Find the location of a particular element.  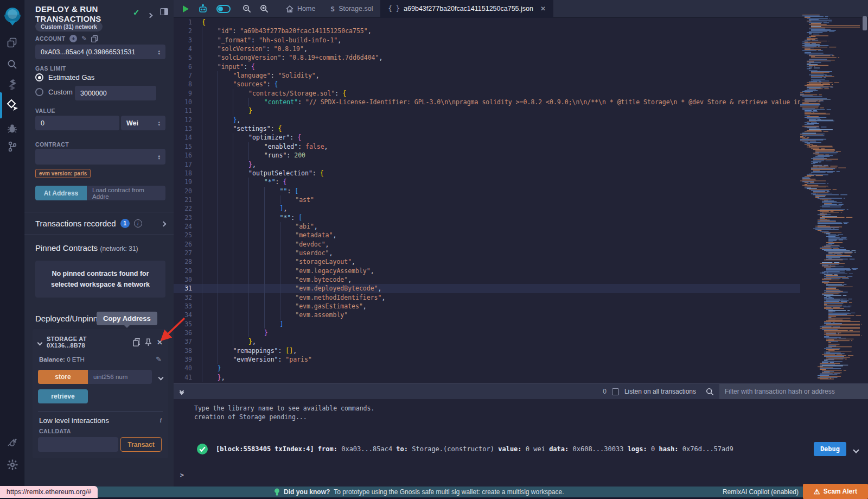

contract-label: CONTRACT is located at coordinates (52, 144).